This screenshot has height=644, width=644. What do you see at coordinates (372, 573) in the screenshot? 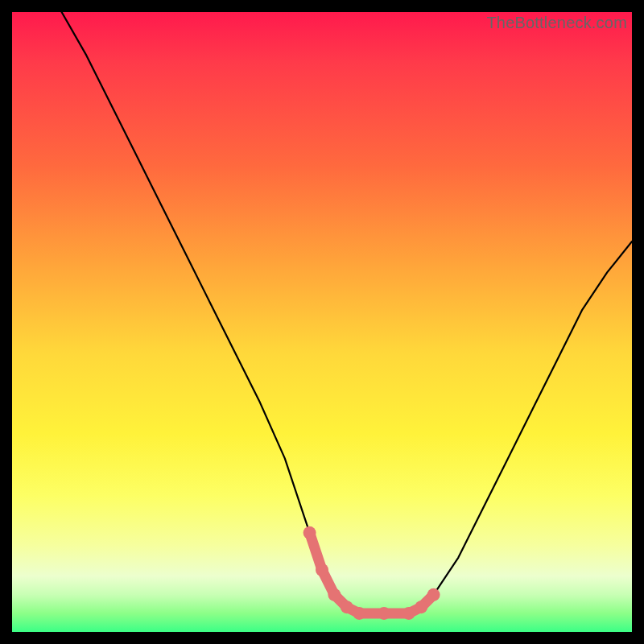
I see `highlight-dots` at bounding box center [372, 573].